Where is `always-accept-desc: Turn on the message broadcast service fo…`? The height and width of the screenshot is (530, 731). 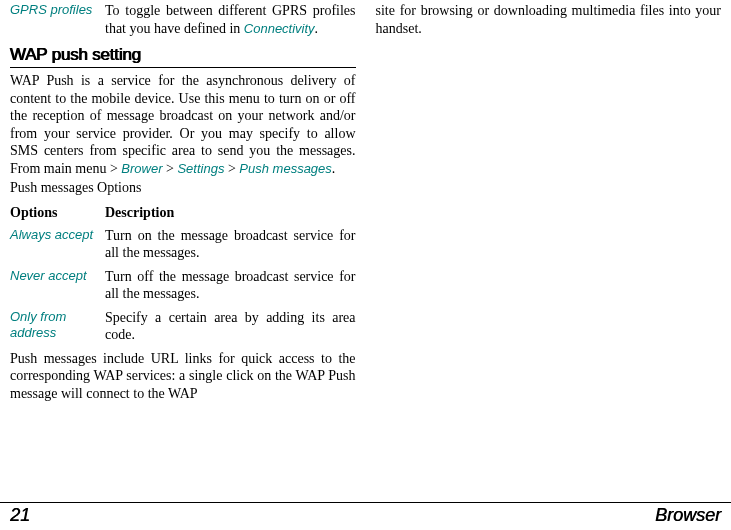
always-accept-desc: Turn on the message broadcast service fo… is located at coordinates (230, 244).